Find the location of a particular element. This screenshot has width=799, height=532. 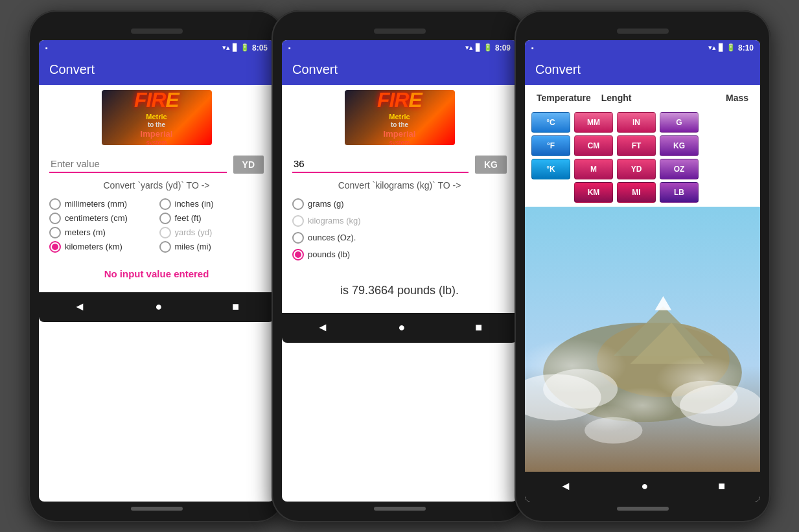

phone-1-radio-in-circle is located at coordinates (165, 204).